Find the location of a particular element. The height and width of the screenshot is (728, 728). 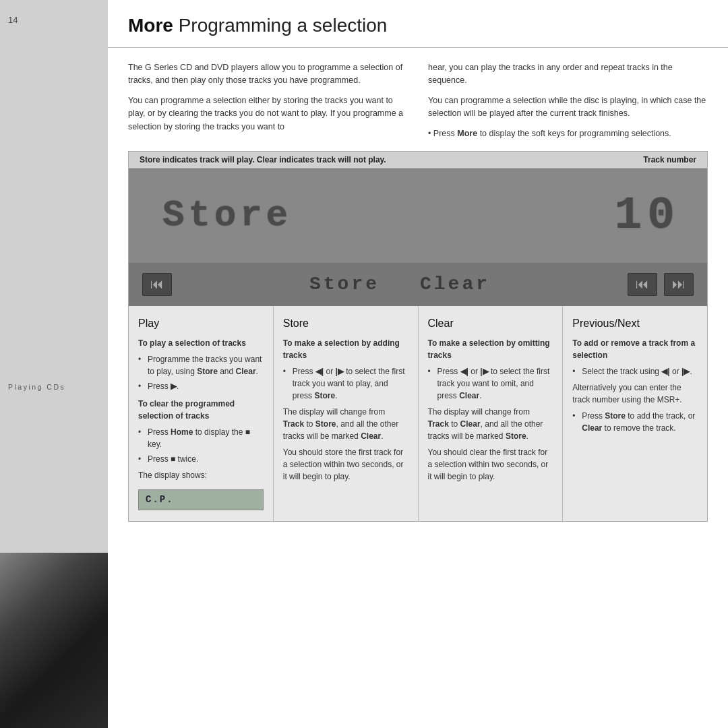

display-header-left: Store indicates track will play. Clear i… is located at coordinates (263, 160).